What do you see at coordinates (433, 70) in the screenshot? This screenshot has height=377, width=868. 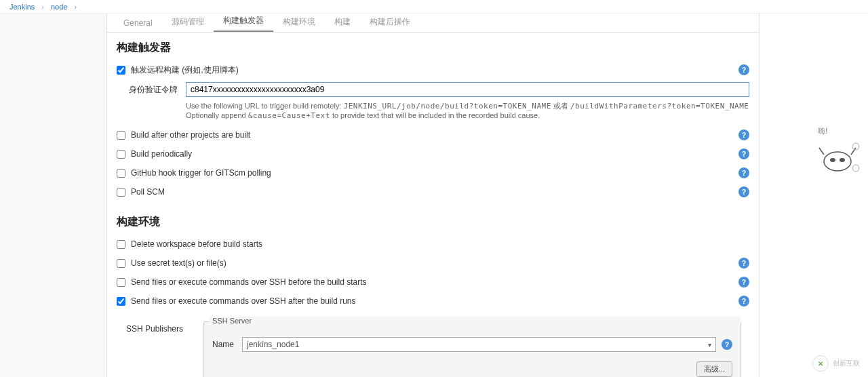 I see `trigger-remote-row: 触发远程构建 (例如,使用脚本) ?` at bounding box center [433, 70].